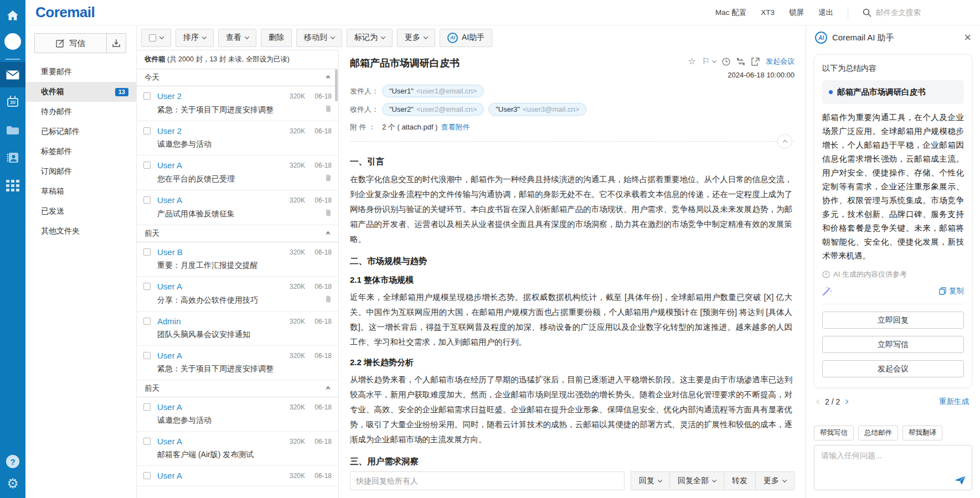 The image size is (980, 498). Describe the element at coordinates (487, 481) in the screenshot. I see `quick-reply-input` at that location.